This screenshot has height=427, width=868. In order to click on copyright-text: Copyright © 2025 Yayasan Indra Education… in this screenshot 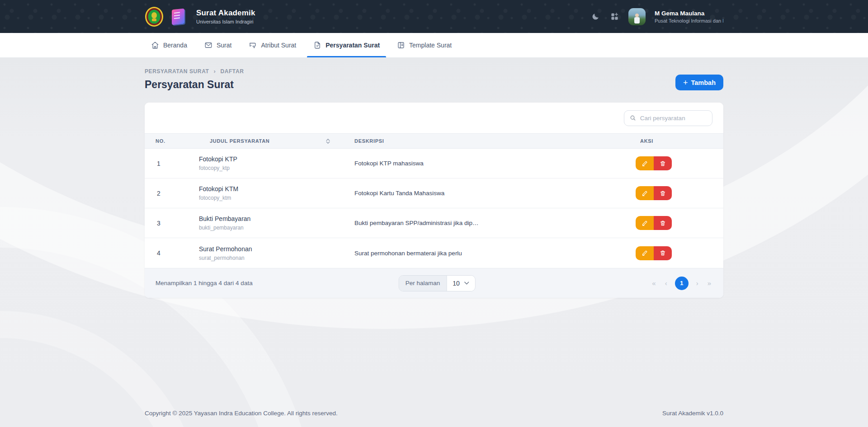, I will do `click(241, 413)`.